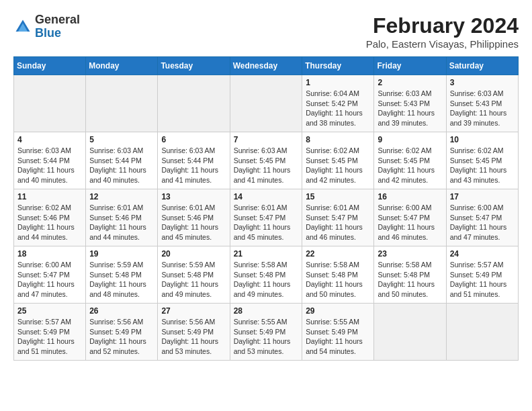  What do you see at coordinates (47, 27) in the screenshot?
I see `logo: General Blue` at bounding box center [47, 27].